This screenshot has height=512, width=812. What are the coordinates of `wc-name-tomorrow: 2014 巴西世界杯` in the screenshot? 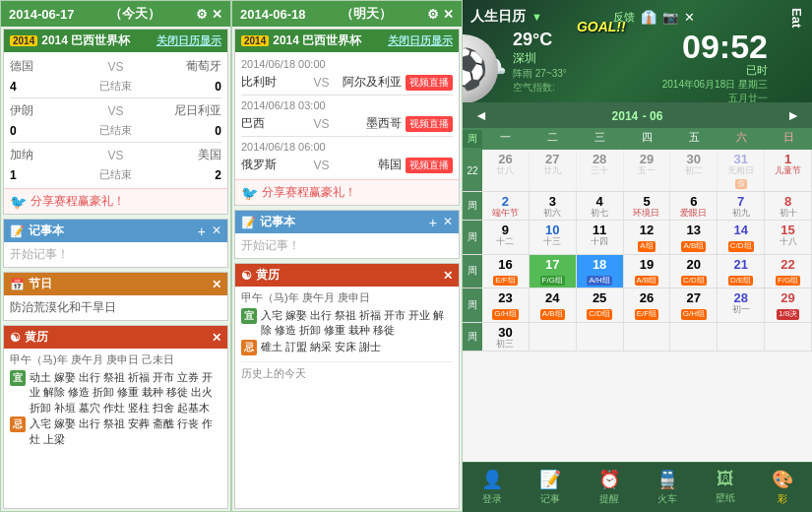 It's located at (317, 41).